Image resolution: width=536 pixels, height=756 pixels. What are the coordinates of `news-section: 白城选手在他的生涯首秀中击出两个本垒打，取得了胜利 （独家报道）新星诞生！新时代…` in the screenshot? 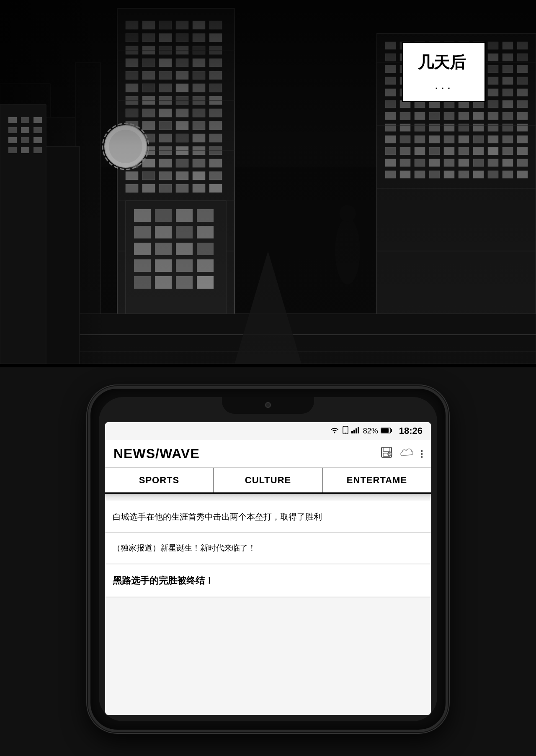 It's located at (268, 549).